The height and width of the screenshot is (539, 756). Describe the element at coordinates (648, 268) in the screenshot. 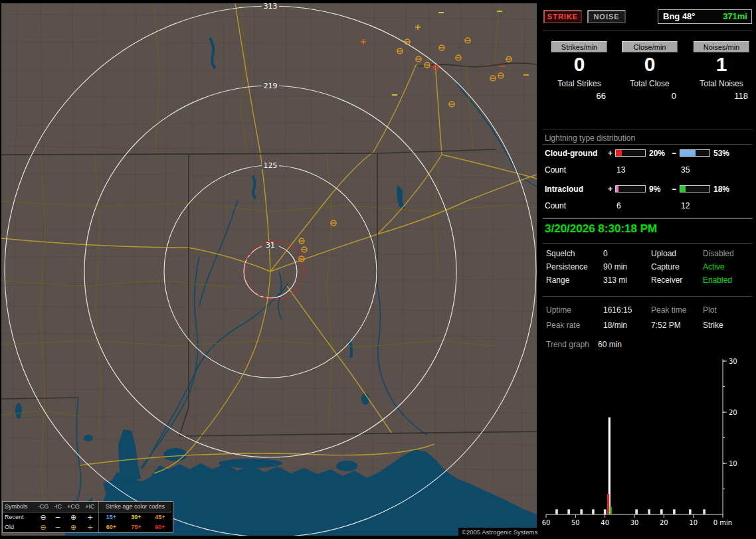

I see `status-row-persistence: Persistence 90 min Capture Active` at that location.